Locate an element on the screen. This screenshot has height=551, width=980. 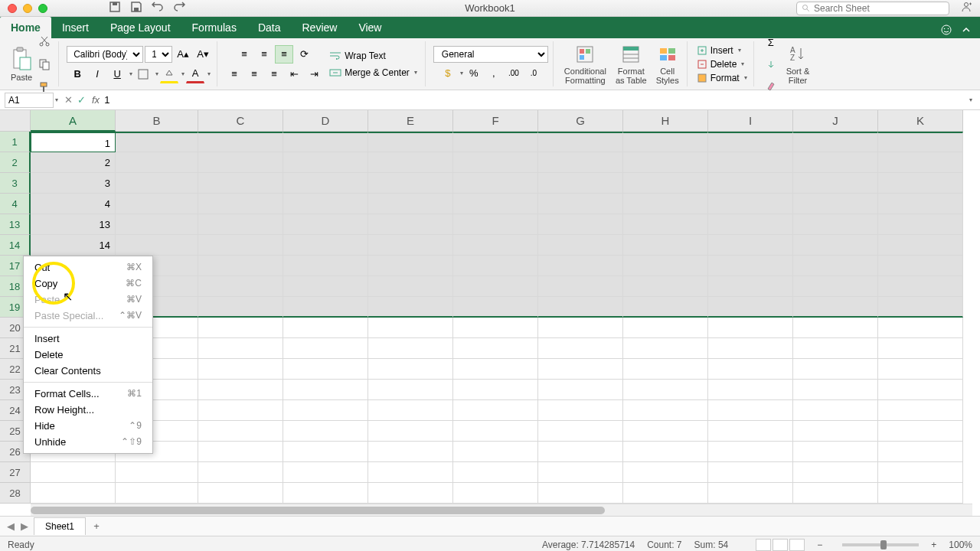
sheet-nav-next-icon: ▶ is located at coordinates (24, 527).